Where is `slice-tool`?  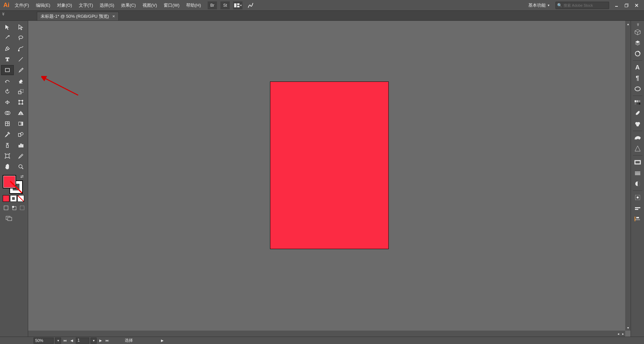
slice-tool is located at coordinates (21, 156).